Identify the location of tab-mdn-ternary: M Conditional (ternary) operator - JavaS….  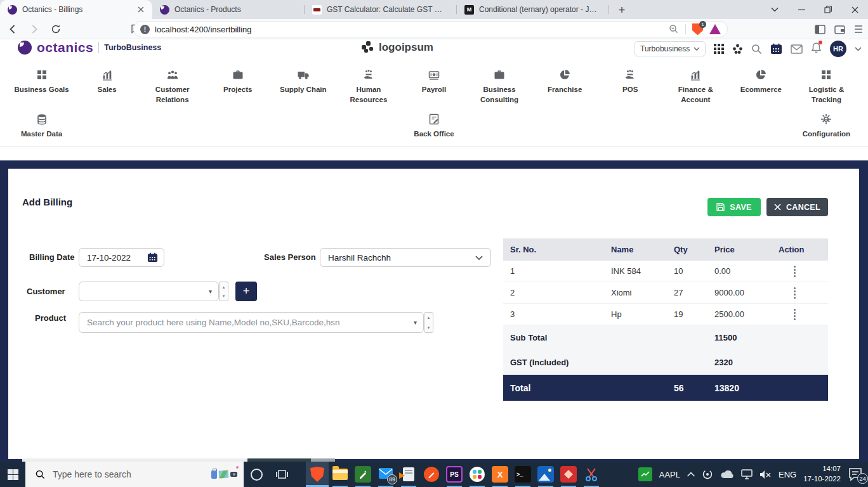
(533, 10).